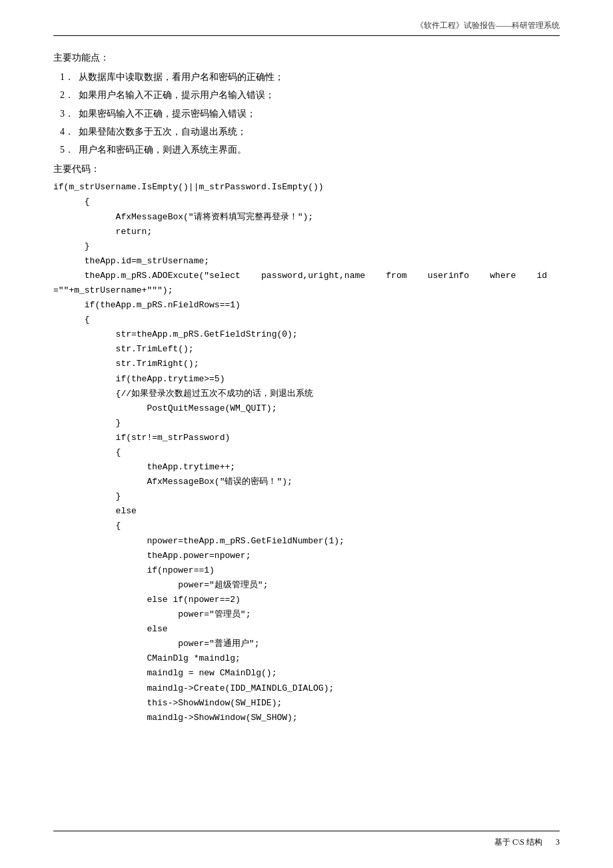  I want to click on header-title: 《软件工程》试验报告——科研管理系统, so click(488, 25).